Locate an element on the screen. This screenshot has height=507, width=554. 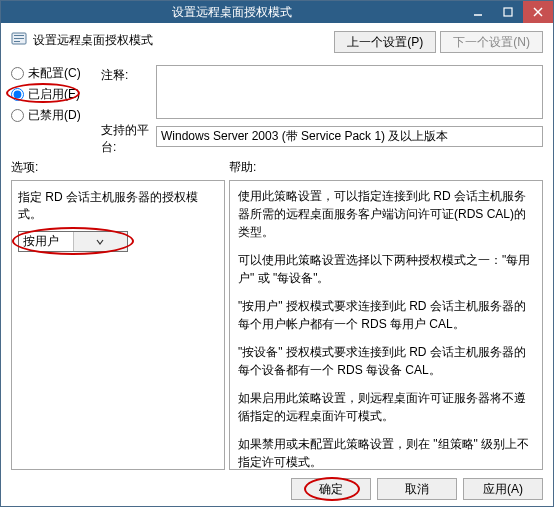
radio-disabled-label: 已禁用(D) is located at coordinates (54, 116).